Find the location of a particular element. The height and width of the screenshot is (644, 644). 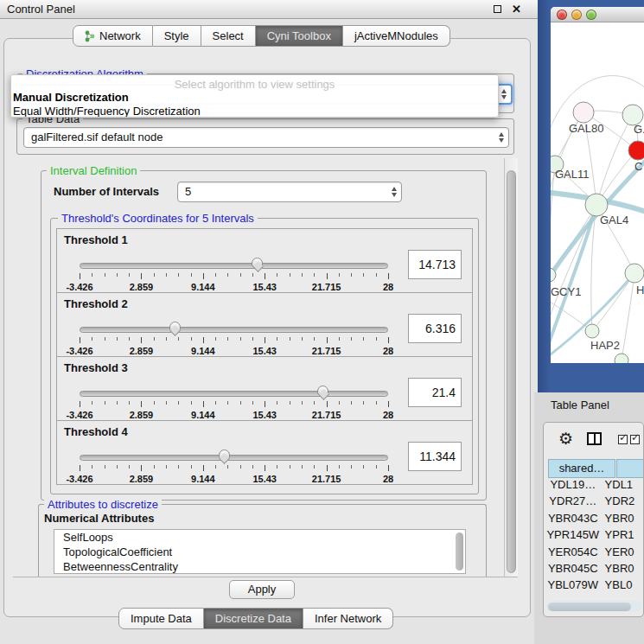

threshold-value-field: 21.4 is located at coordinates (435, 392).